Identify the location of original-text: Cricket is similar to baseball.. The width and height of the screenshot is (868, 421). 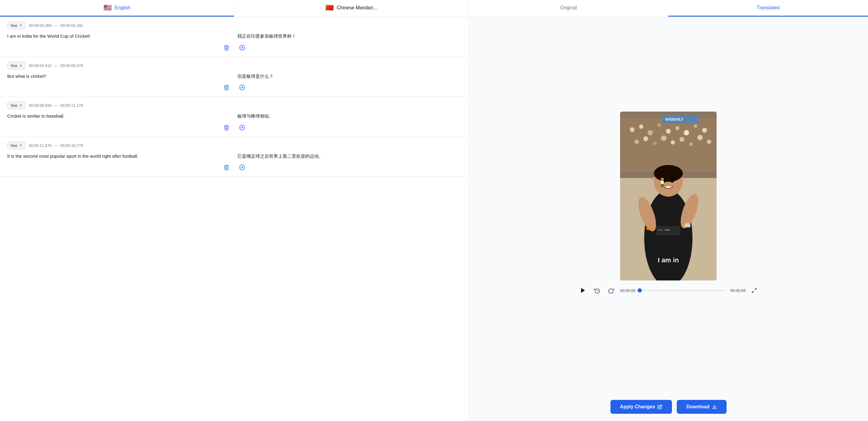
(119, 116).